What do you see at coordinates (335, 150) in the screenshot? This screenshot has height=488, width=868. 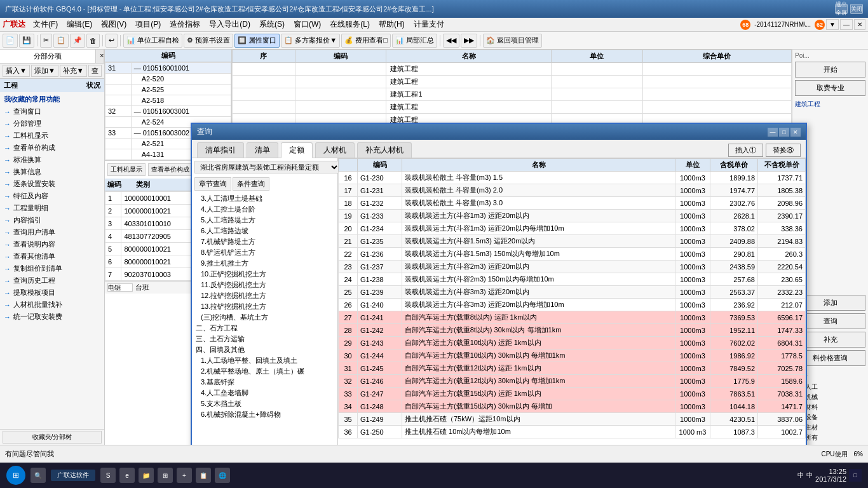 I see `tab-materials: 人材机` at bounding box center [335, 150].